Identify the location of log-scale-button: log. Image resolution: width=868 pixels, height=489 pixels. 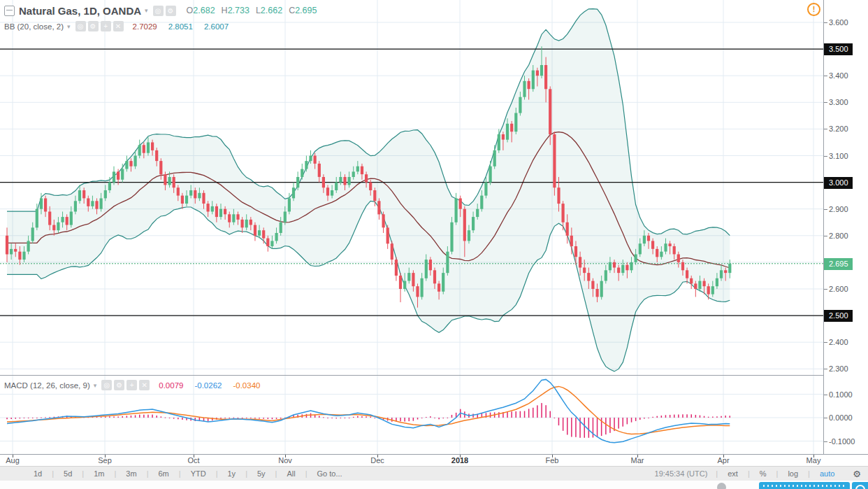
(793, 474).